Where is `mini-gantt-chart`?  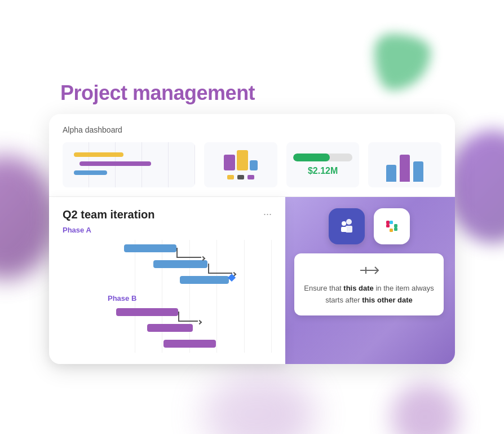
mini-gantt-chart is located at coordinates (129, 165).